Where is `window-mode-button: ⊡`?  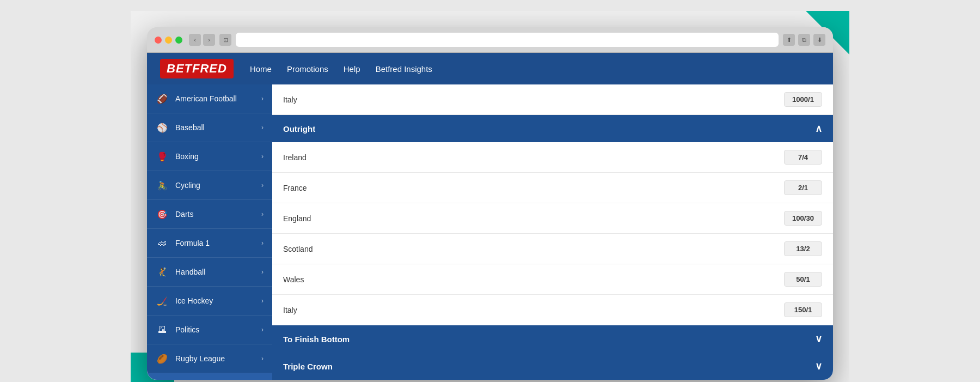 window-mode-button: ⊡ is located at coordinates (225, 40).